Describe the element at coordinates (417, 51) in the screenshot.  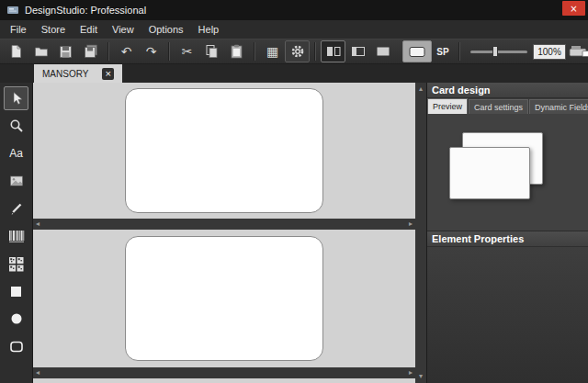
I see `view-card-button` at that location.